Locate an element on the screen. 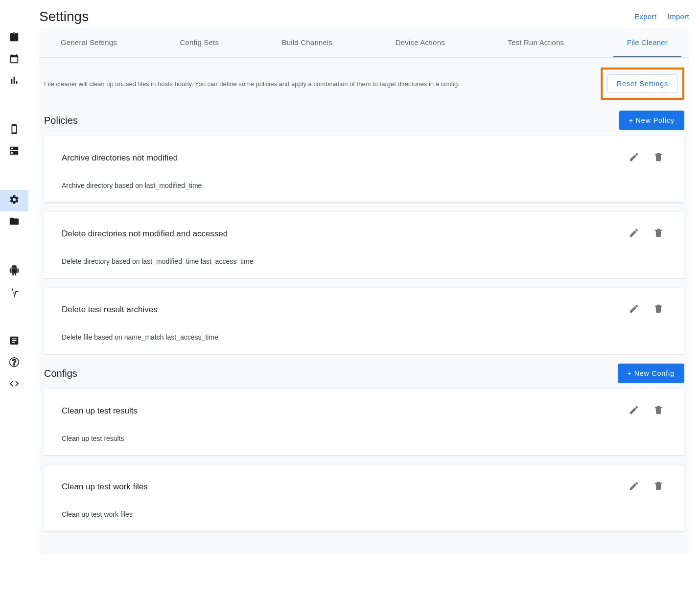 This screenshot has width=700, height=596. code-icon is located at coordinates (14, 385).